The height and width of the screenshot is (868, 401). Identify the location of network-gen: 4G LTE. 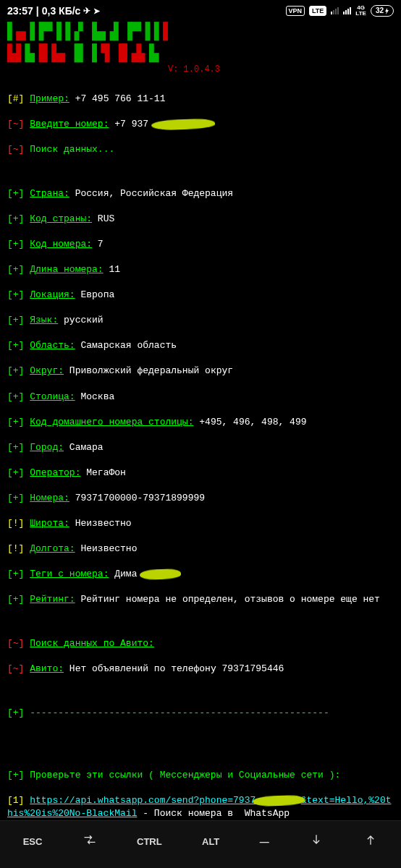
(360, 11).